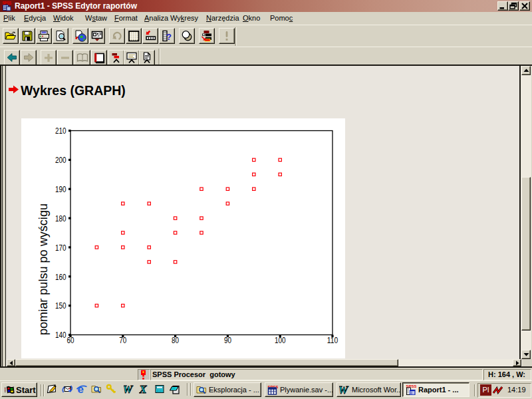 This screenshot has height=399, width=532. Describe the element at coordinates (176, 340) in the screenshot. I see `svg-text: 80` at that location.